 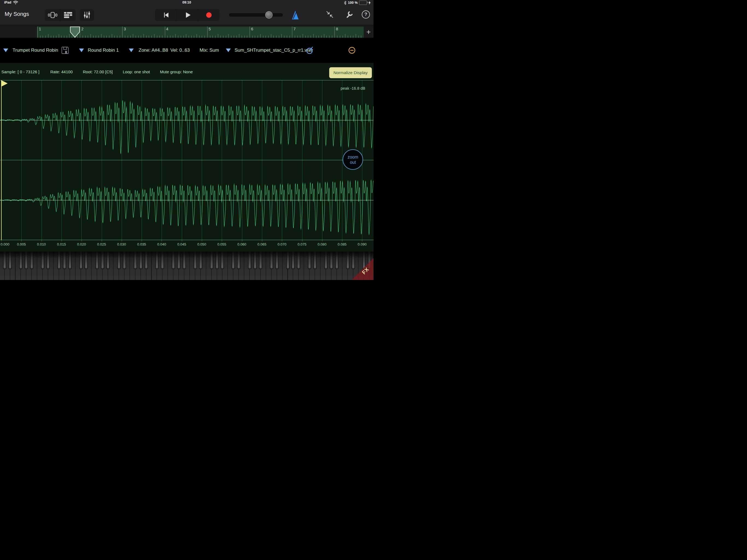 What do you see at coordinates (209, 50) in the screenshot?
I see `mix-mode: Mix: Sum` at bounding box center [209, 50].